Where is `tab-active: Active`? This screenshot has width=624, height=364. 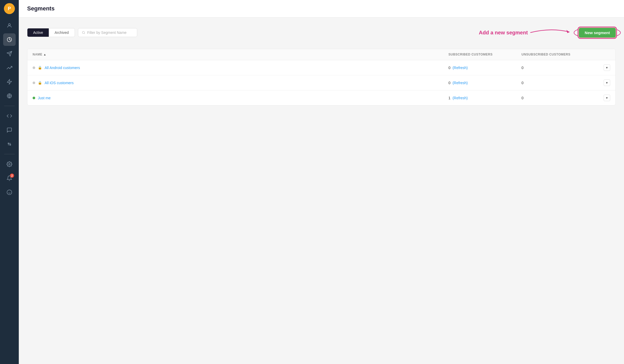
tab-active: Active is located at coordinates (38, 33).